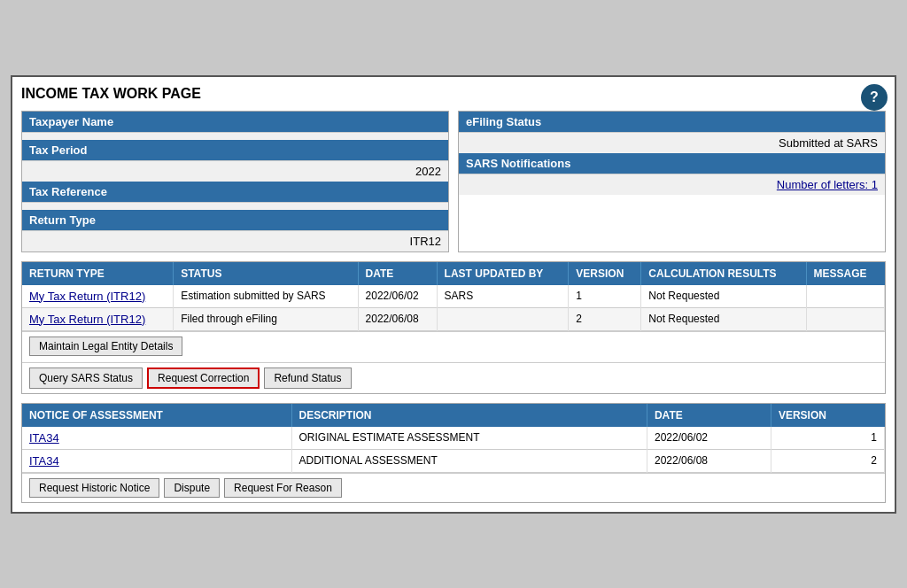  Describe the element at coordinates (236, 230) in the screenshot. I see `return-type-row: Return Type ITR12` at that location.